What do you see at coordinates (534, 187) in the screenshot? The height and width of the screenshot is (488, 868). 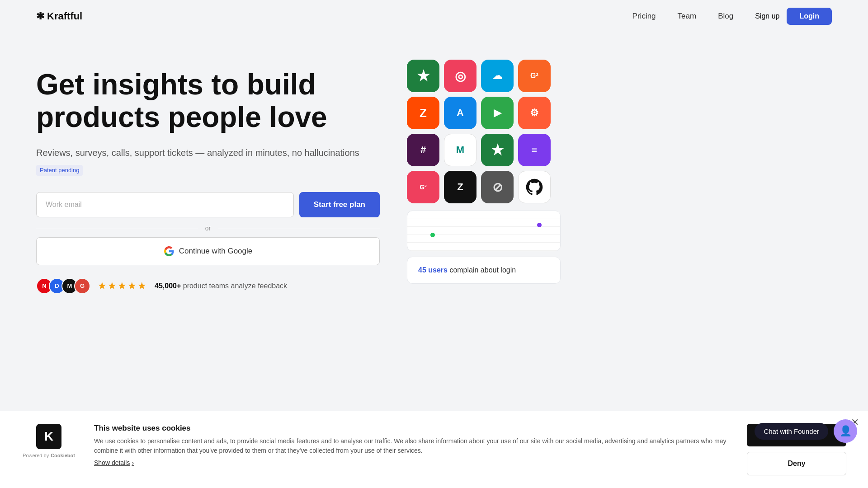 I see `app-icon-github` at bounding box center [534, 187].